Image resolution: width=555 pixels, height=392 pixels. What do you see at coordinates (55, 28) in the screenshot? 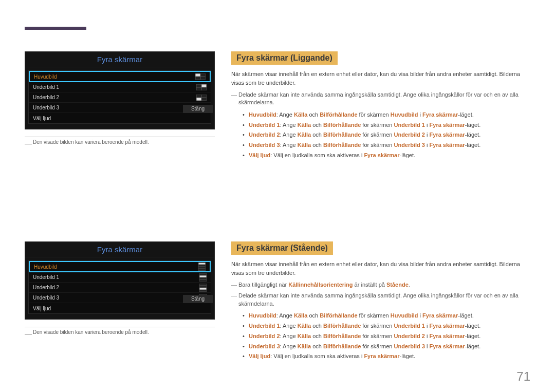
I see `accent-bar` at bounding box center [55, 28].